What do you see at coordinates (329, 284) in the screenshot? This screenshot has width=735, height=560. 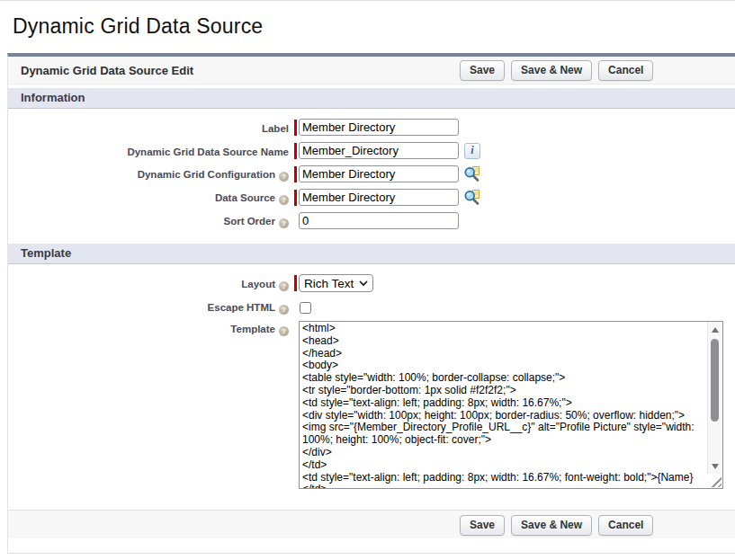 I see `layout-select-value: Rich Text` at bounding box center [329, 284].